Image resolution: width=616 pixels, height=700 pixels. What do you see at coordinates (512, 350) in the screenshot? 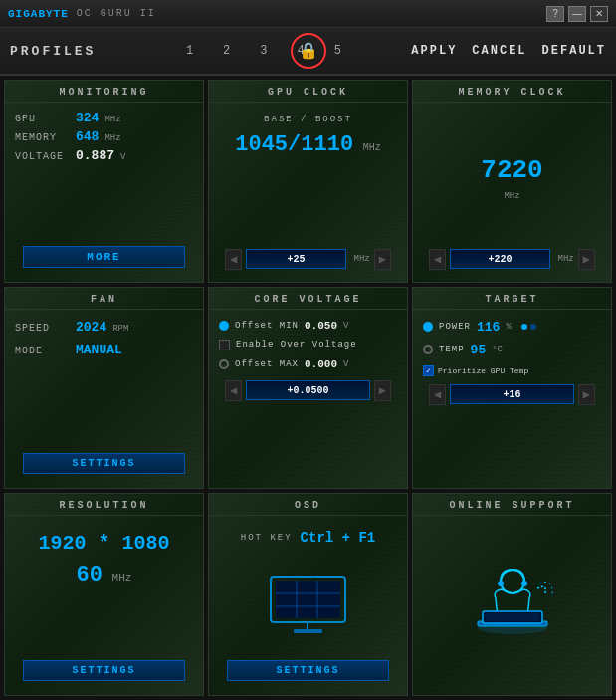
I see `temp-row: TEMP 95 °C` at bounding box center [512, 350].